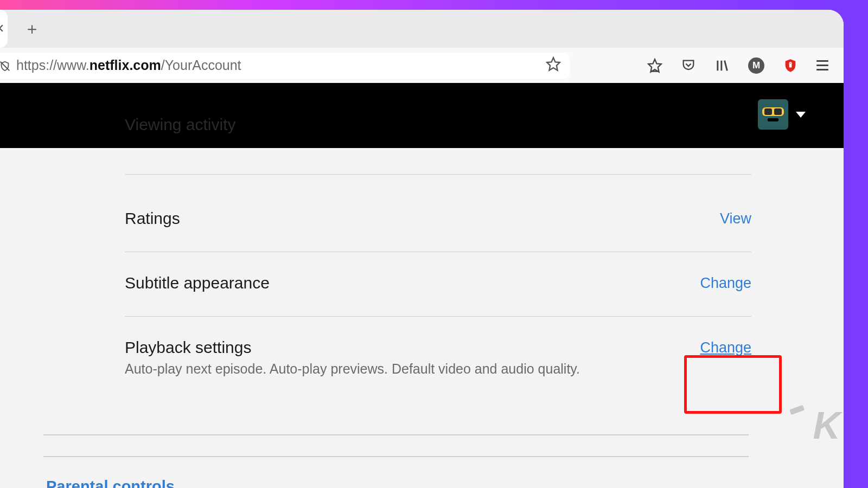 The height and width of the screenshot is (488, 868). I want to click on tracking-protection-icon, so click(5, 66).